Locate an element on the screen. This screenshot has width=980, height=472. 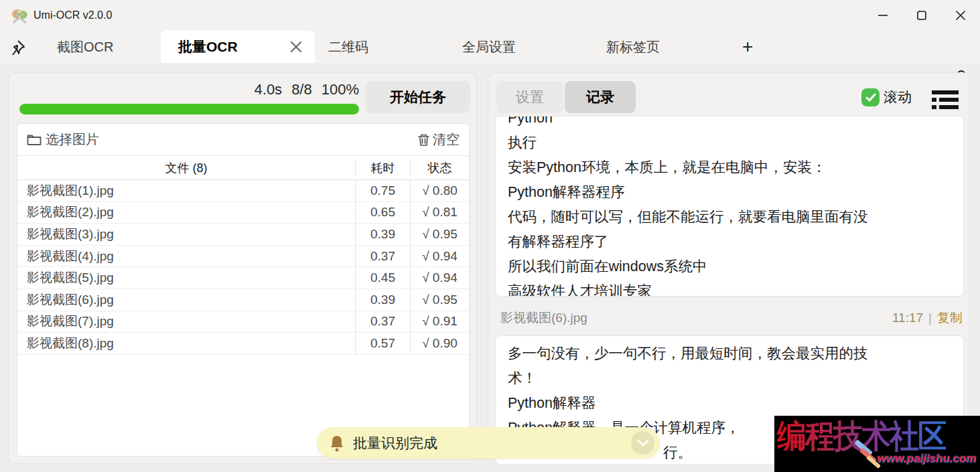
cell-time: 0.45 is located at coordinates (382, 278).